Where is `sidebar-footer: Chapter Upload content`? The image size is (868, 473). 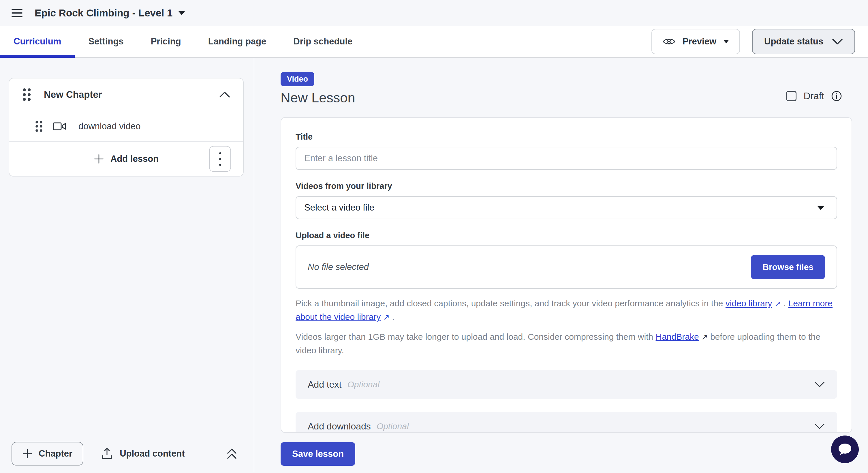 sidebar-footer: Chapter Upload content is located at coordinates (125, 454).